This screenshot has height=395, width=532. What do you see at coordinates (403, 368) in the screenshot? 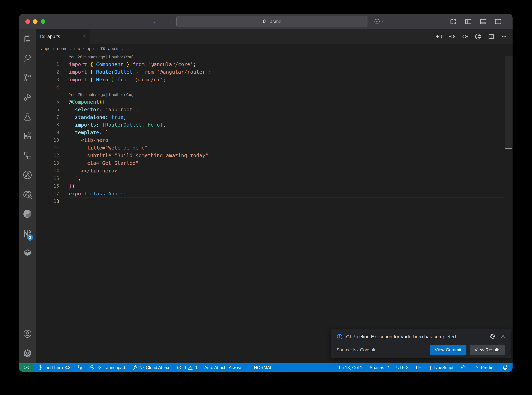
I see `encoding-status: UTF-8` at bounding box center [403, 368].